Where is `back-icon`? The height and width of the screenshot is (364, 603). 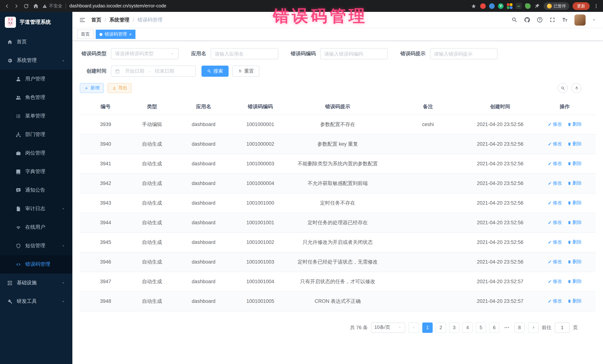 back-icon is located at coordinates (7, 6).